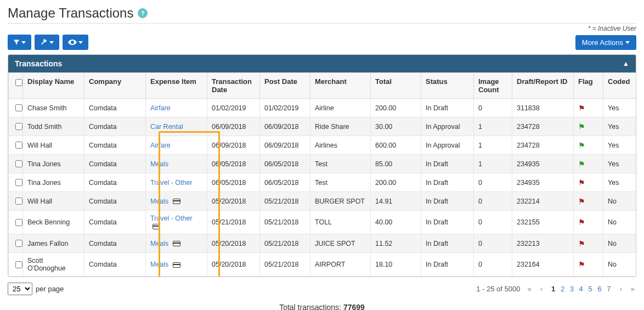 This screenshot has height=310, width=644. I want to click on cell-display-name: Chase Smith, so click(54, 108).